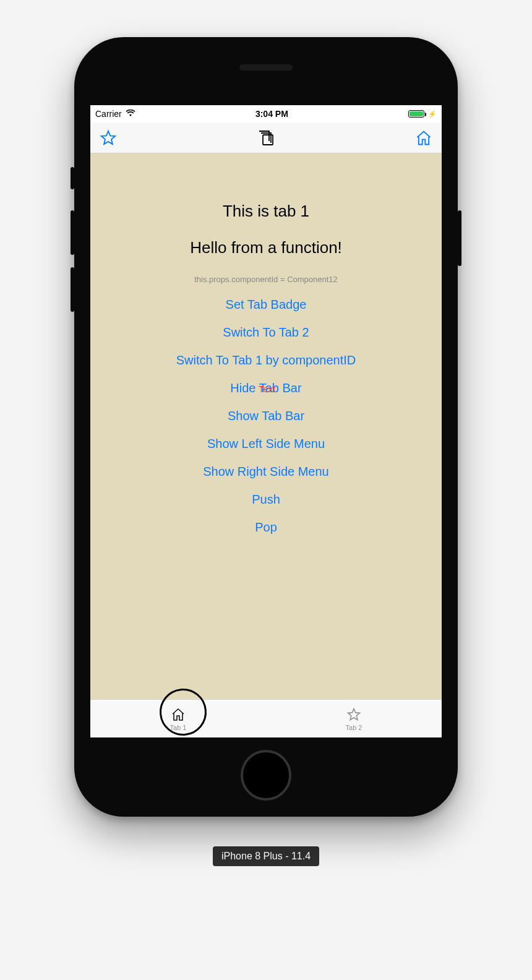 The image size is (532, 980). I want to click on home-nav-button, so click(424, 138).